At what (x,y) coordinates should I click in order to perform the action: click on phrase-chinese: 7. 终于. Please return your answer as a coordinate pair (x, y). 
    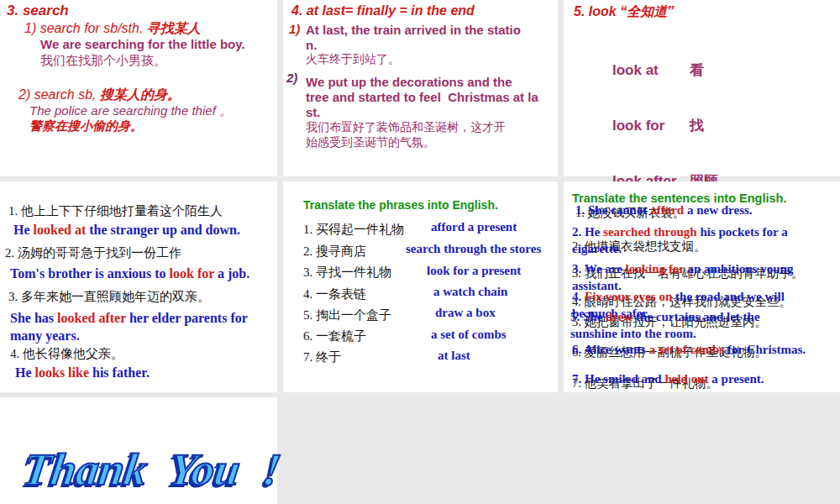
    Looking at the image, I should click on (323, 358).